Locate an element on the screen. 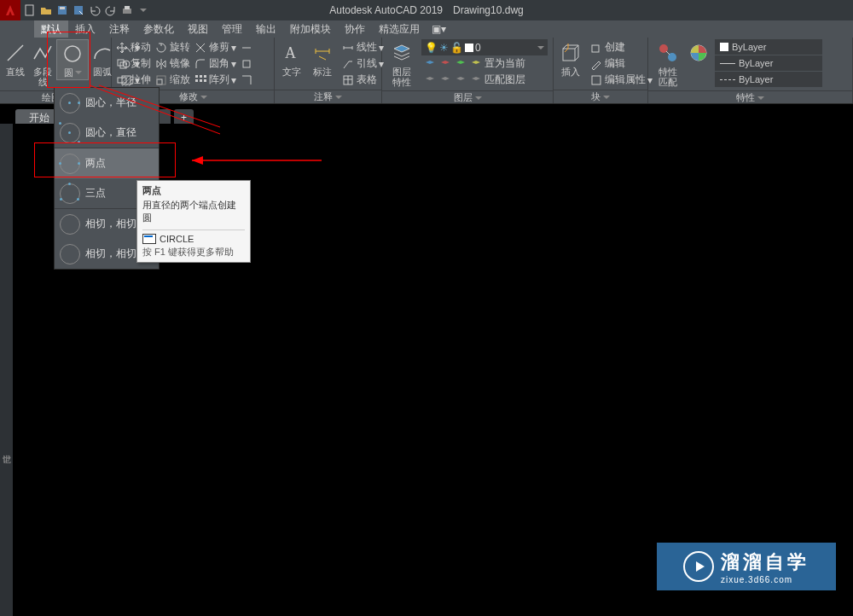 The width and height of the screenshot is (853, 616). watermark: 溜溜自学 zixue.3d66.com is located at coordinates (746, 567).